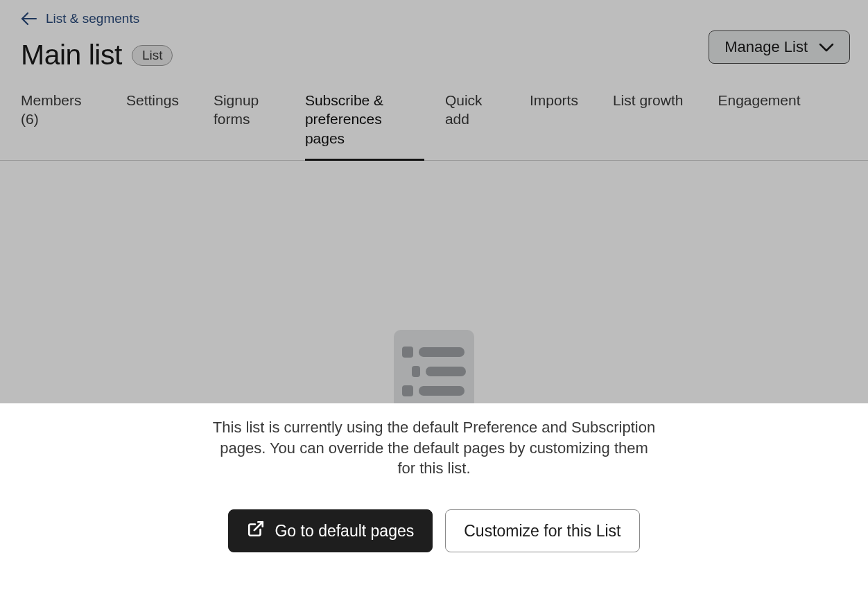 The height and width of the screenshot is (596, 868). I want to click on arrow-left-icon, so click(29, 19).